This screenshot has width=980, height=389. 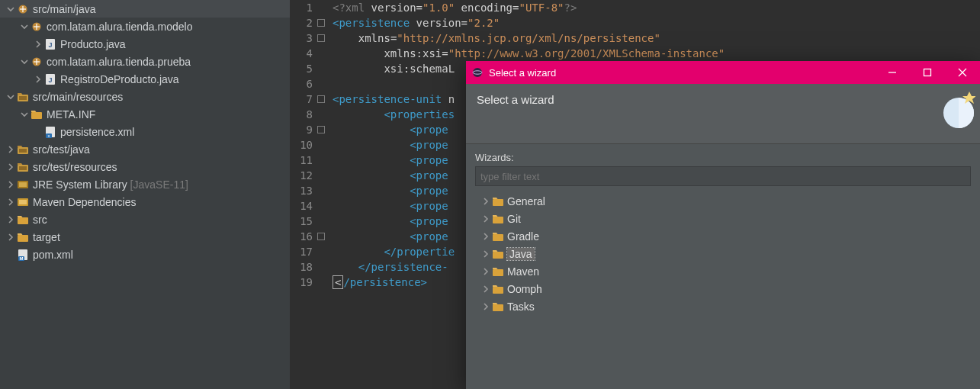 What do you see at coordinates (723, 218) in the screenshot?
I see `wizard-category: Git` at bounding box center [723, 218].